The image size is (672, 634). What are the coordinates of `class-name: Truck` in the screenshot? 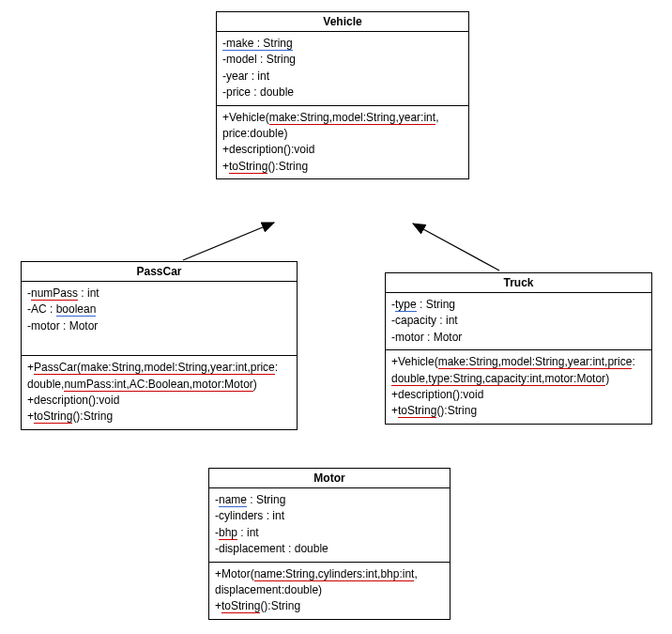 It's located at (518, 284).